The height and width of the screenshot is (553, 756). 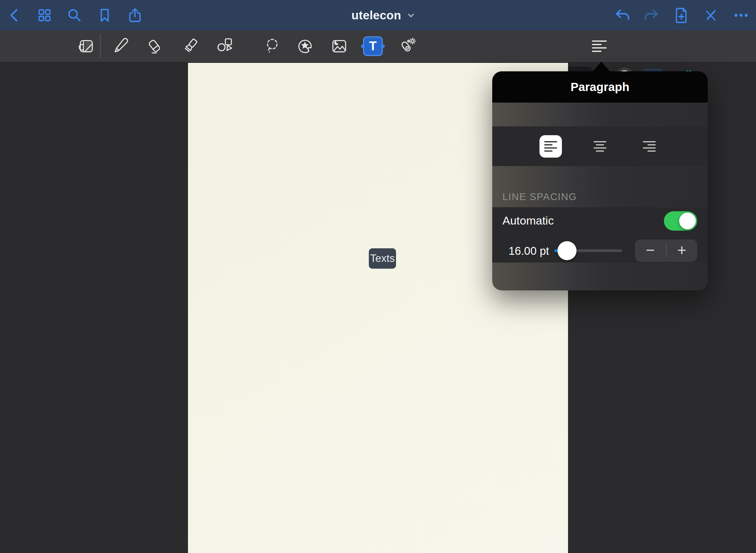 I want to click on popover-title: Paragraph, so click(x=600, y=87).